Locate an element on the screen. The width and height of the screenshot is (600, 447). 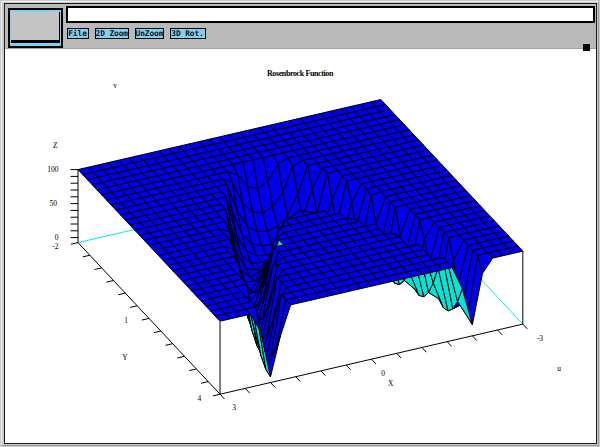
message-field is located at coordinates (330, 14).